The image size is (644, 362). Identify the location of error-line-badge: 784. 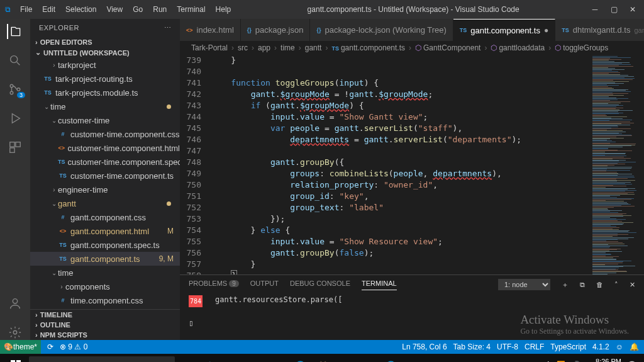
(196, 301).